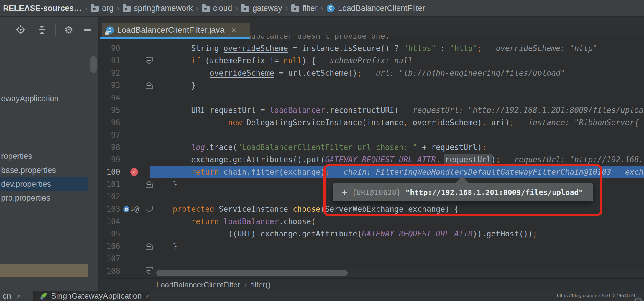 This screenshot has width=644, height=301. I want to click on code-line-96: 96 new DelegatingServiceInstance(instanc…, so click(372, 123).